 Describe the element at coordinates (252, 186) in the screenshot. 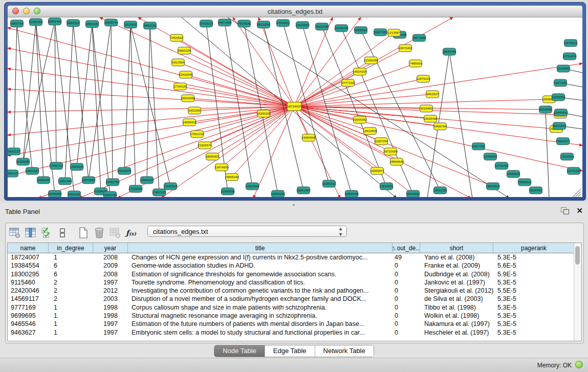

I see `network-node: 12923446` at that location.